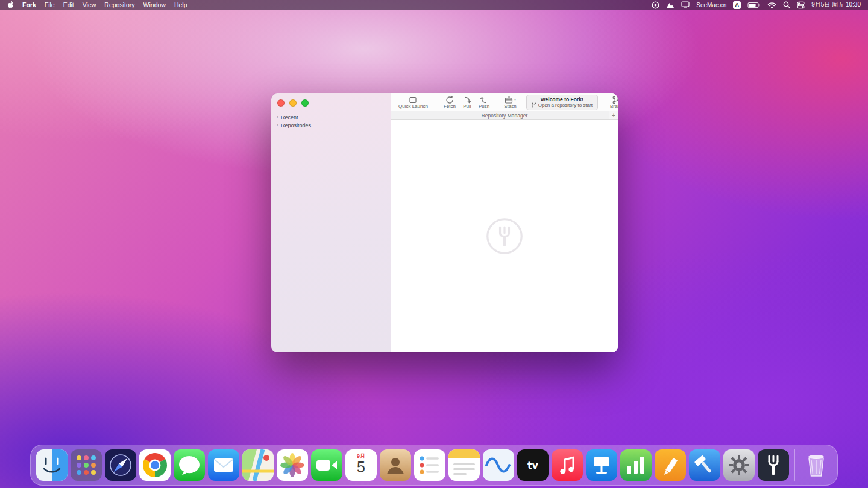  I want to click on dock-item-maps, so click(258, 465).